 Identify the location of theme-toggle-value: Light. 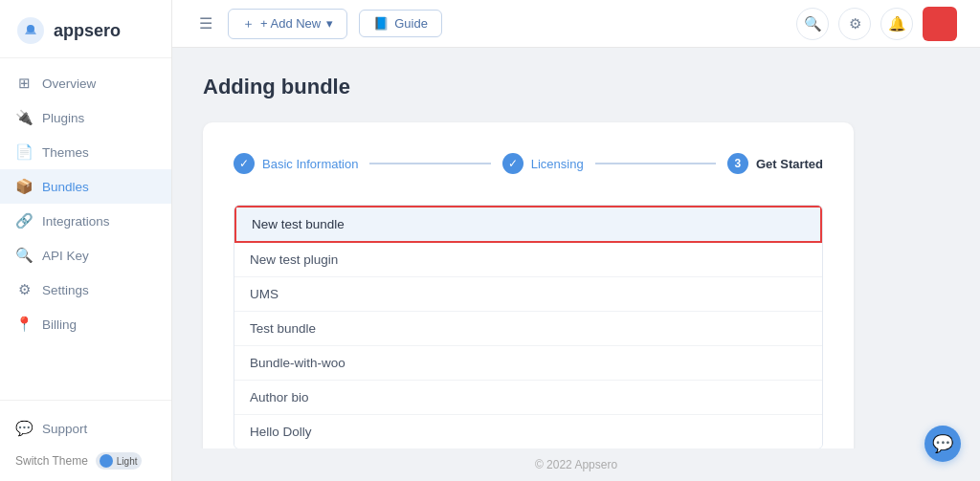
(127, 461).